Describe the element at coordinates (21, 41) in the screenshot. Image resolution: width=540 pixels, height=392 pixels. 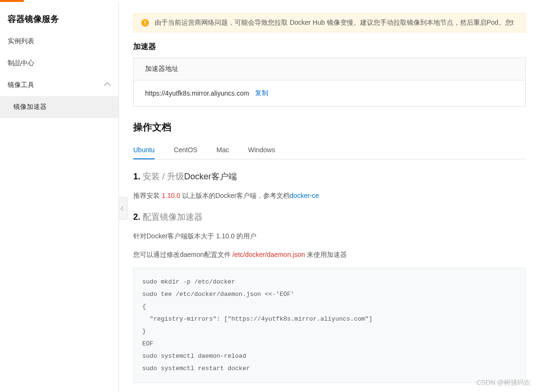
I see `sidebar-item-label: 实例列表` at that location.